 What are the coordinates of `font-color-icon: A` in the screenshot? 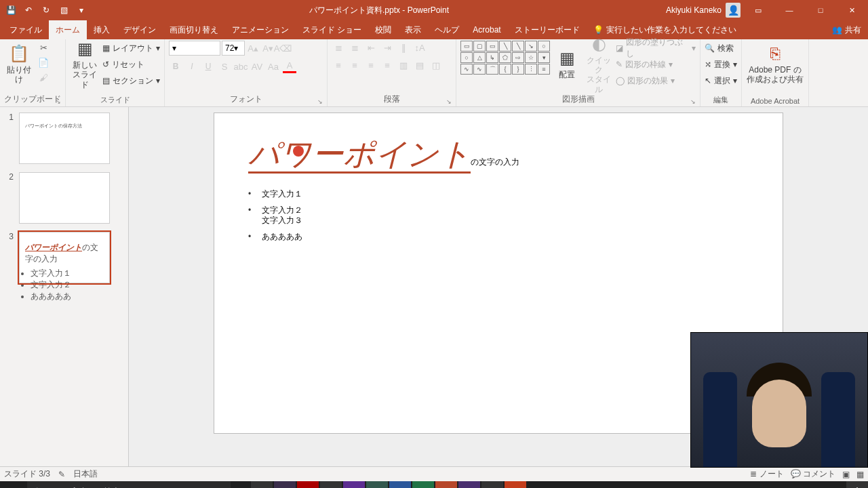 It's located at (290, 66).